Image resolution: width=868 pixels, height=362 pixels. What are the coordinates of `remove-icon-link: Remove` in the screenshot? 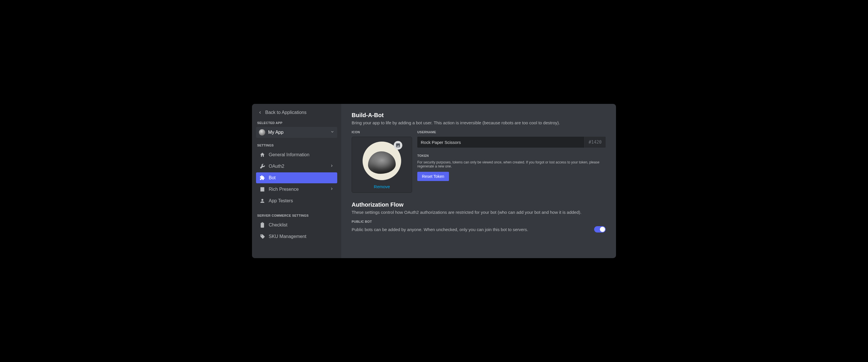 It's located at (382, 187).